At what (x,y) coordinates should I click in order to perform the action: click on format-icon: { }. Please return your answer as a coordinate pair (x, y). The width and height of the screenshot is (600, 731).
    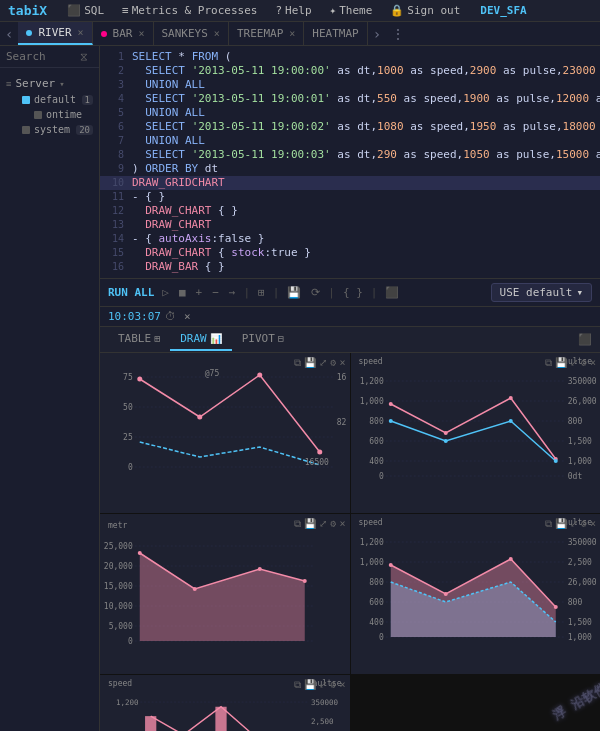
    Looking at the image, I should click on (353, 292).